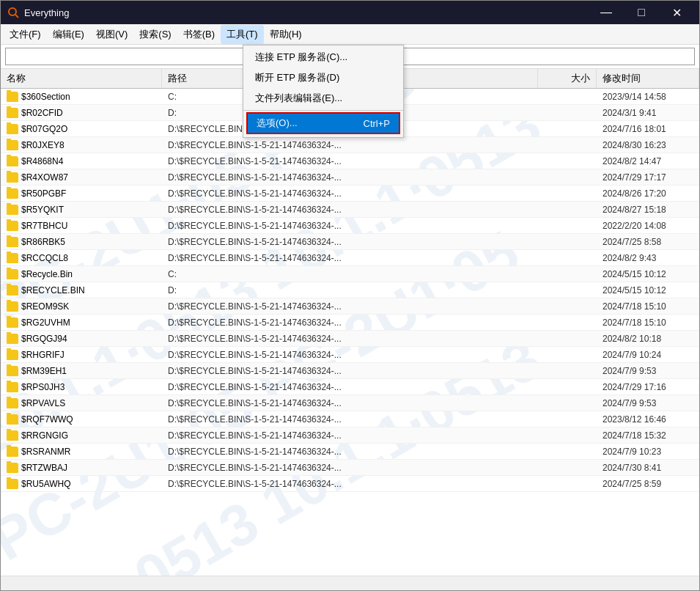 The width and height of the screenshot is (700, 591). I want to click on cell-modified: 2022/2/20 14:08, so click(648, 226).